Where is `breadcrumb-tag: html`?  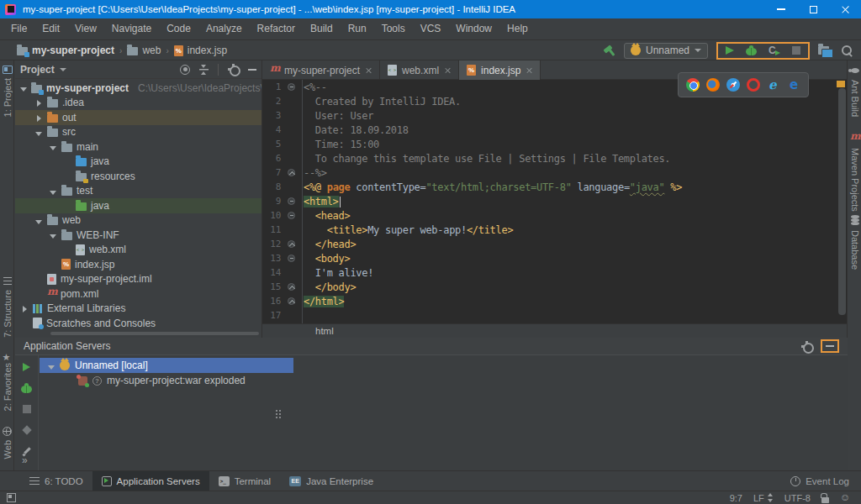
breadcrumb-tag: html is located at coordinates (325, 331).